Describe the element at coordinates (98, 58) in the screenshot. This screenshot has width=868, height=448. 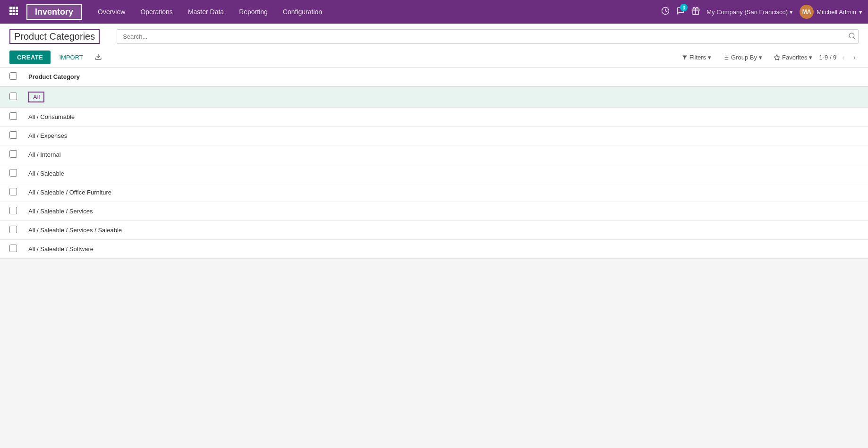
I see `download-icon` at that location.